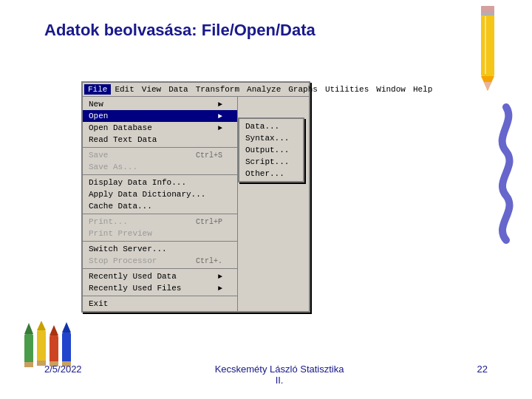 The width and height of the screenshot is (532, 399). Describe the element at coordinates (151, 89) in the screenshot. I see `menubar-view: View` at that location.